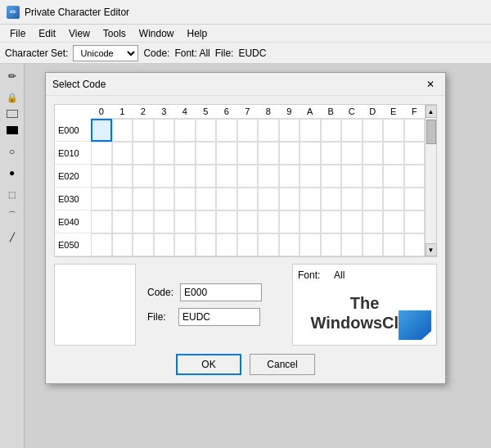 The height and width of the screenshot is (448, 491). I want to click on scroll-up-arrow: ▲, so click(431, 111).